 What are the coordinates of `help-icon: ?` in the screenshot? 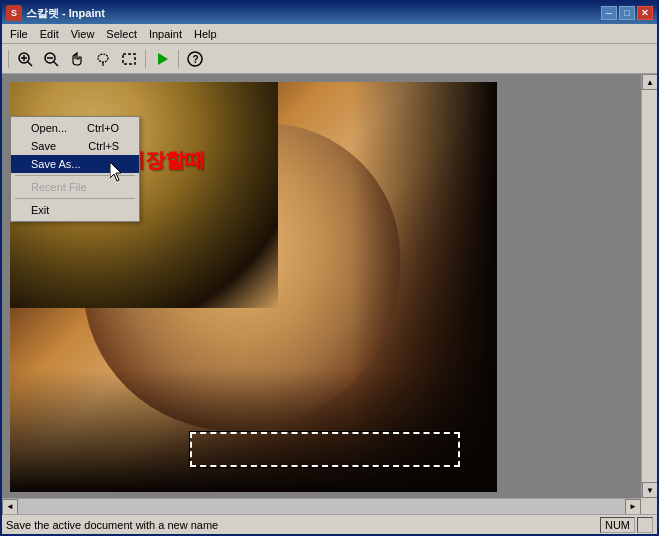 It's located at (195, 59).